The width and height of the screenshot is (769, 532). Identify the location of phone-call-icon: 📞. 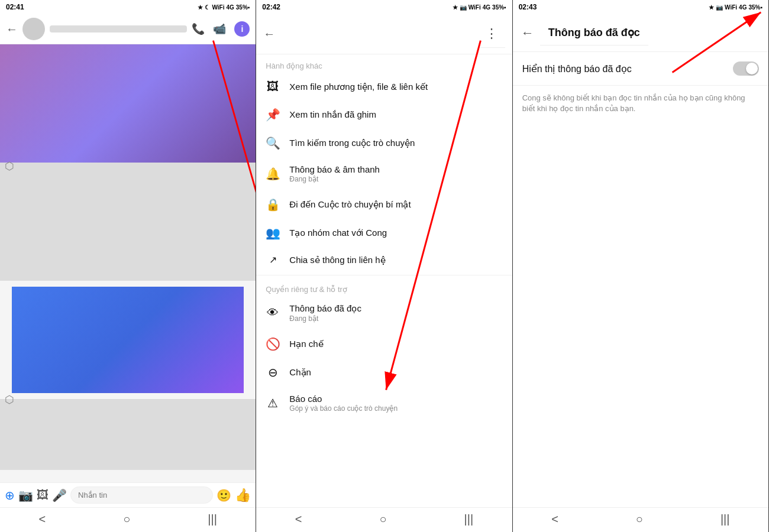
(198, 29).